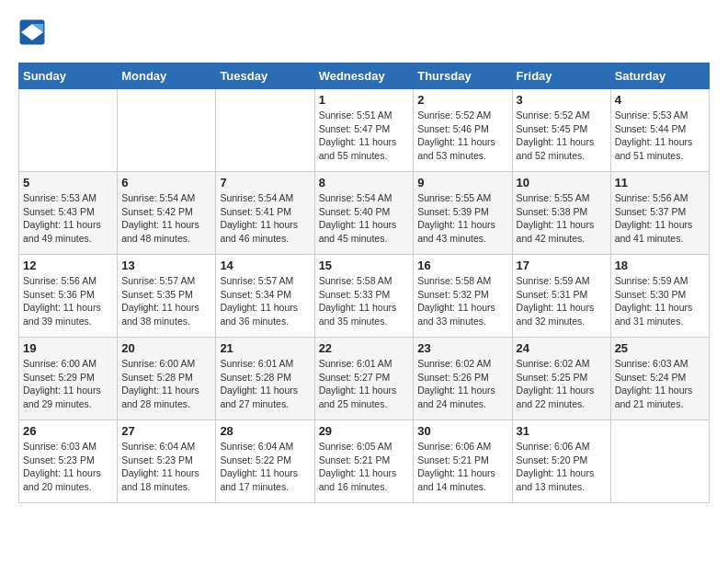 Image resolution: width=728 pixels, height=563 pixels. I want to click on day-number: 28, so click(265, 431).